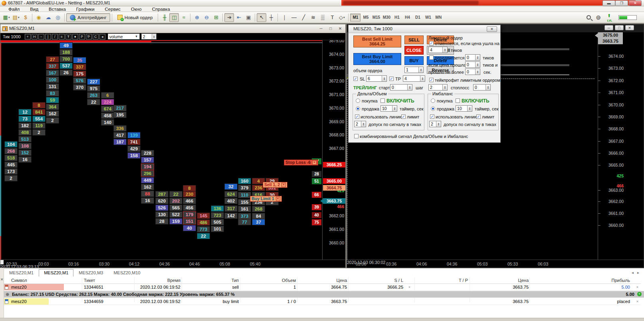  I want to click on new-chart-icon: ▦▾, so click(6, 18).